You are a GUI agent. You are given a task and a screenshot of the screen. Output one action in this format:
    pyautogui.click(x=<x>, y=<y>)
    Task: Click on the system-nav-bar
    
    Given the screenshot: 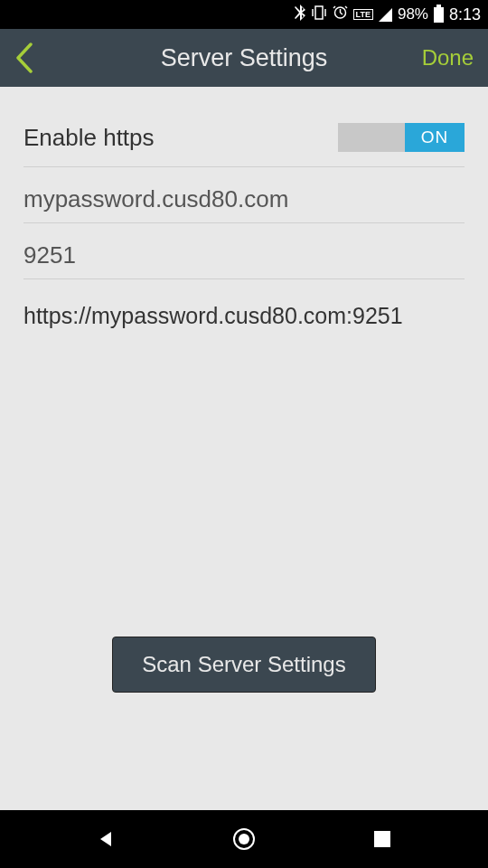 What is the action you would take?
    pyautogui.click(x=244, y=839)
    